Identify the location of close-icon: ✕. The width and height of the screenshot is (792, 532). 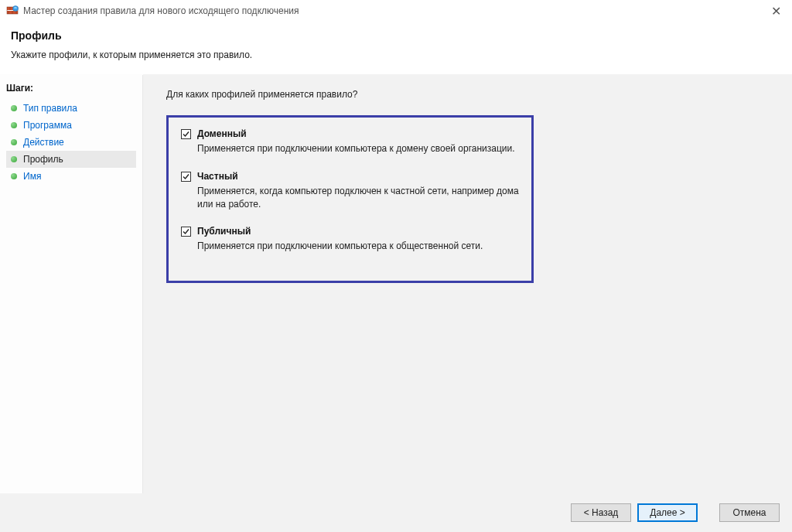
(777, 11).